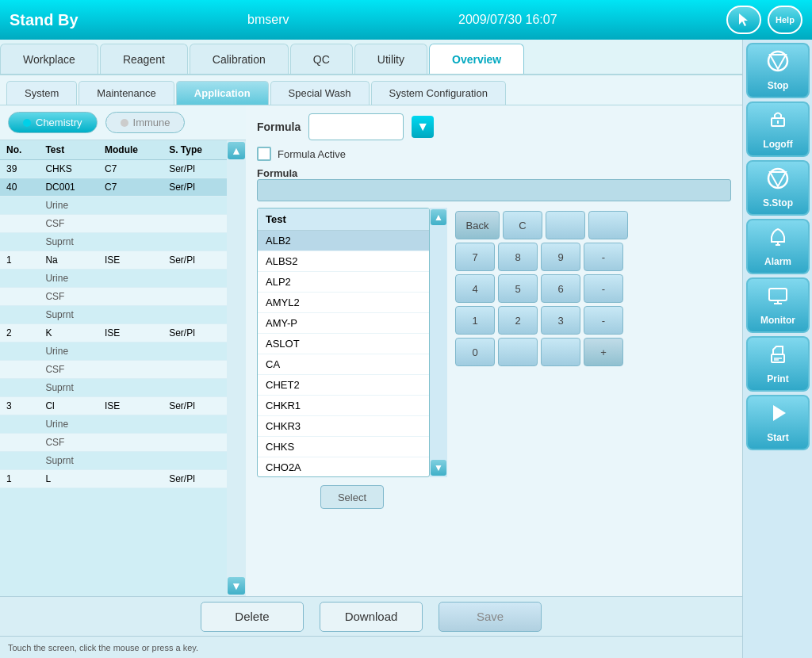 This screenshot has width=812, height=658. Describe the element at coordinates (41, 93) in the screenshot. I see `sub-tab-system: System` at that location.